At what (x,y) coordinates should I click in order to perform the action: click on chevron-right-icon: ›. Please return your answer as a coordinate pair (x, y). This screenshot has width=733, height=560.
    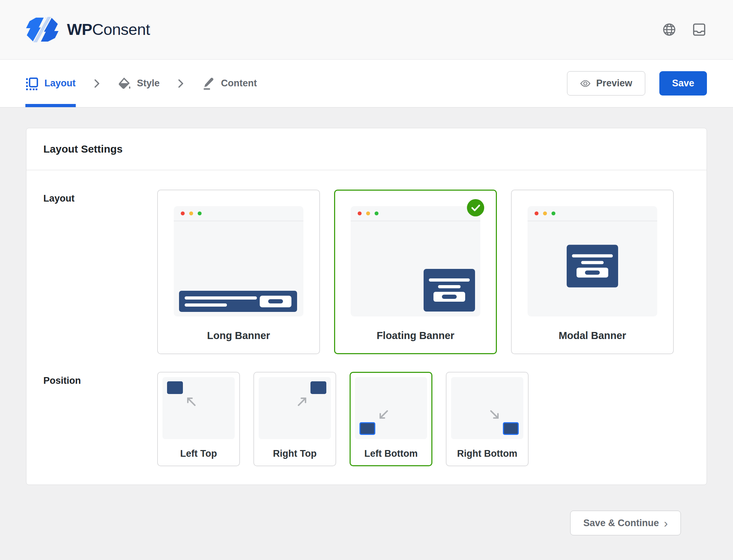
    Looking at the image, I should click on (666, 523).